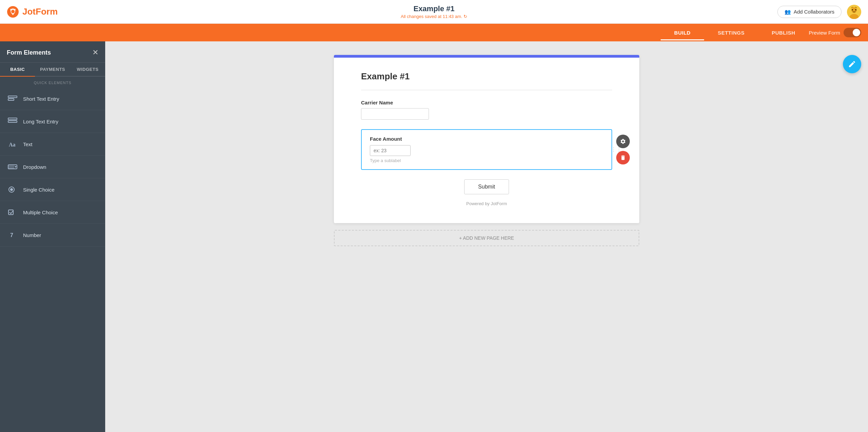 This screenshot has height=432, width=868. What do you see at coordinates (53, 212) in the screenshot?
I see `element-multiple-choice: Multiple Choice` at bounding box center [53, 212].